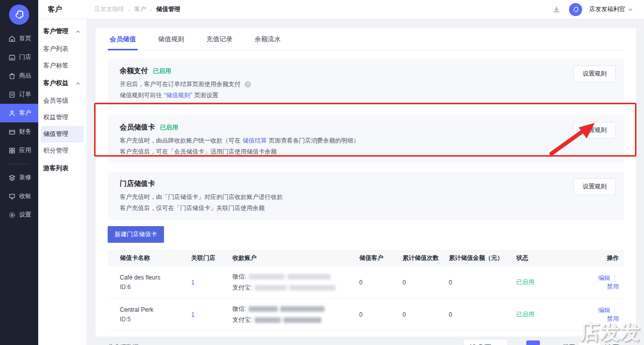 Image resolution: width=644 pixels, height=345 pixels. I want to click on page-size-value: 10 条/页, so click(480, 344).